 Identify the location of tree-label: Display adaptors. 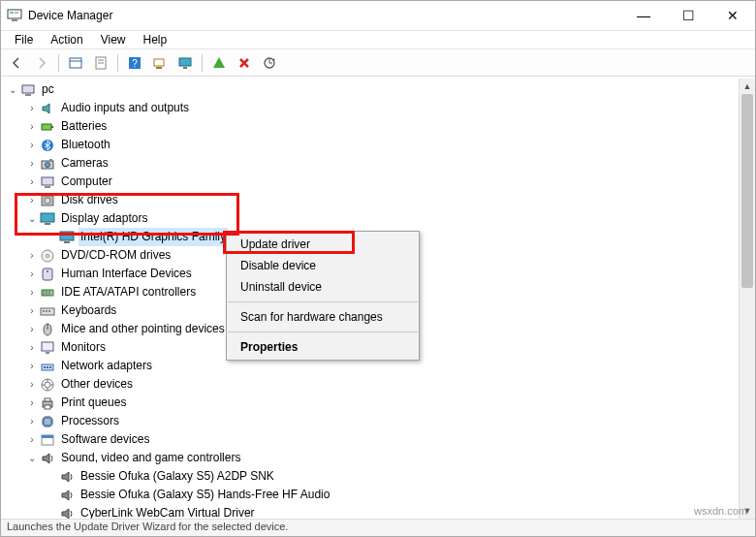
(105, 219).